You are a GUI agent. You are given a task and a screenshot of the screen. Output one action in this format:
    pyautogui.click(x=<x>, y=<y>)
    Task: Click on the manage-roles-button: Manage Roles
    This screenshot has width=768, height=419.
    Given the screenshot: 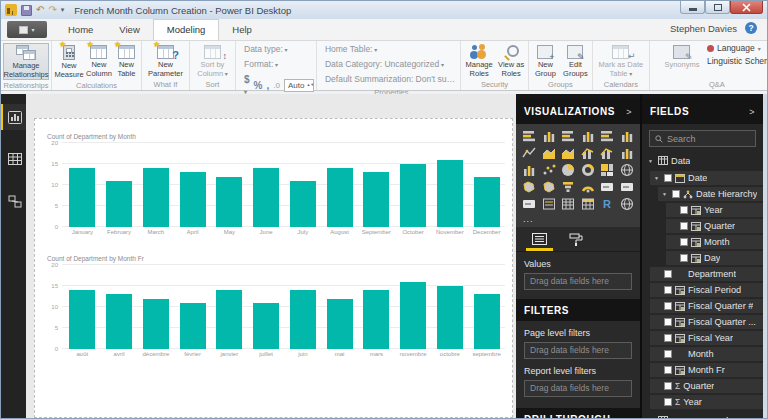 What is the action you would take?
    pyautogui.click(x=479, y=61)
    